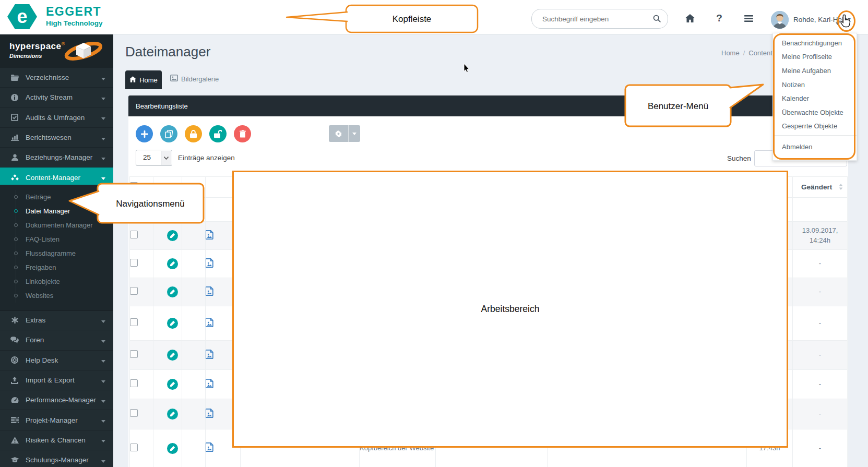  I want to click on menu-item-gesperrte-objekte: Gesperrte Objekte, so click(815, 126).